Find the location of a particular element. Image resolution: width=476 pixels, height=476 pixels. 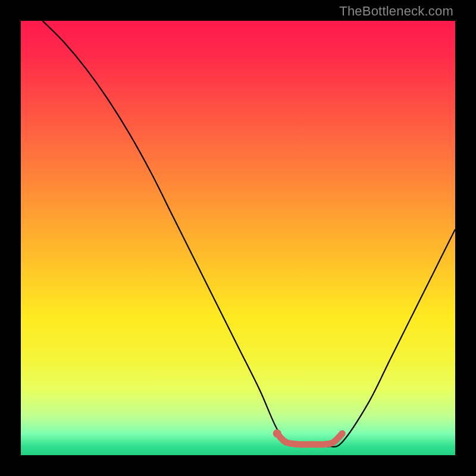

watermark-text: TheBottleneck.com is located at coordinates (396, 11).